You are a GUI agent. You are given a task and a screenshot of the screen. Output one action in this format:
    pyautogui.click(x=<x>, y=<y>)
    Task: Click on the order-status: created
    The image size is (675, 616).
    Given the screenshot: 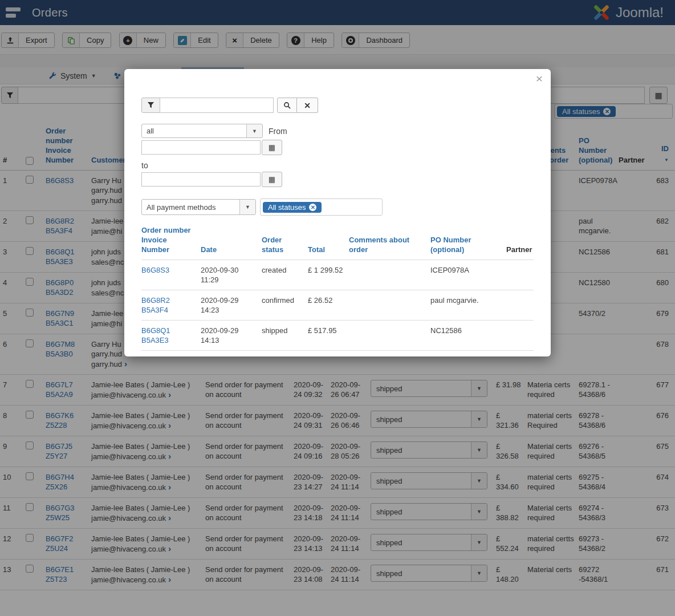 What is the action you would take?
    pyautogui.click(x=285, y=275)
    